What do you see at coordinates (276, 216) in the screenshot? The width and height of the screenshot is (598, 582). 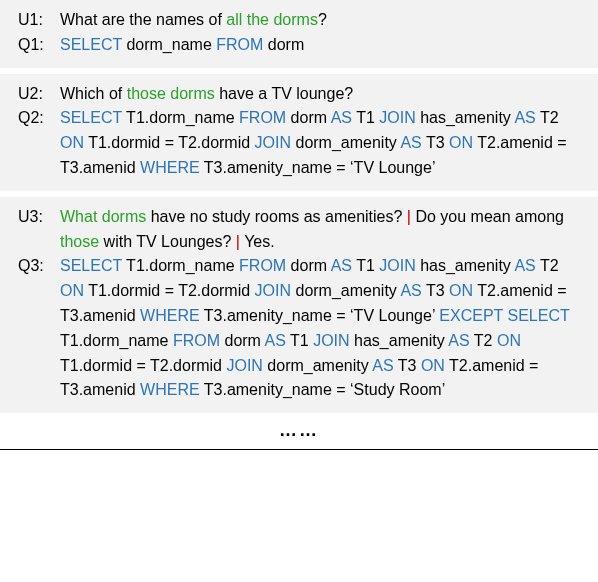 I see `text-token: have no study rooms as amenities?` at bounding box center [276, 216].